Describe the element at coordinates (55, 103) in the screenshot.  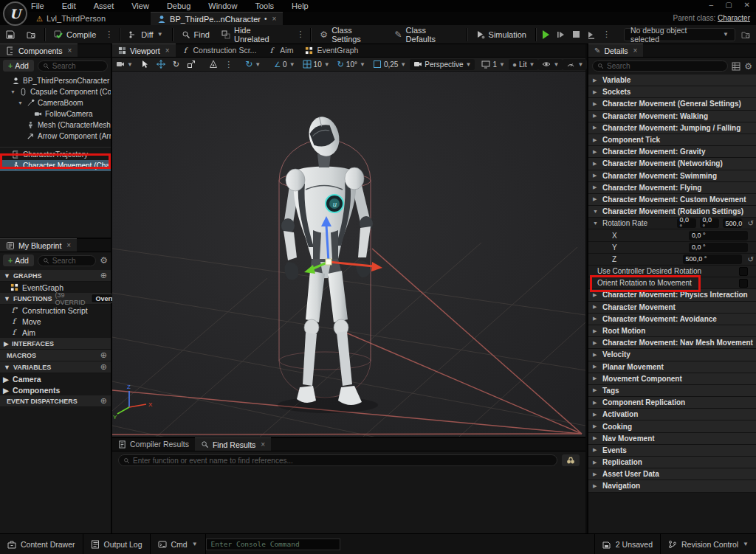
I see `component-row: ▼CameraBoom` at that location.